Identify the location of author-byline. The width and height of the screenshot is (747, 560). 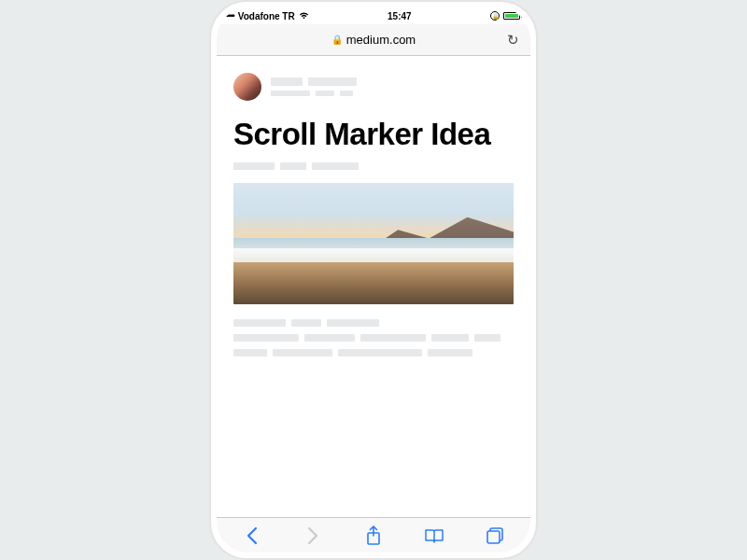
(374, 87).